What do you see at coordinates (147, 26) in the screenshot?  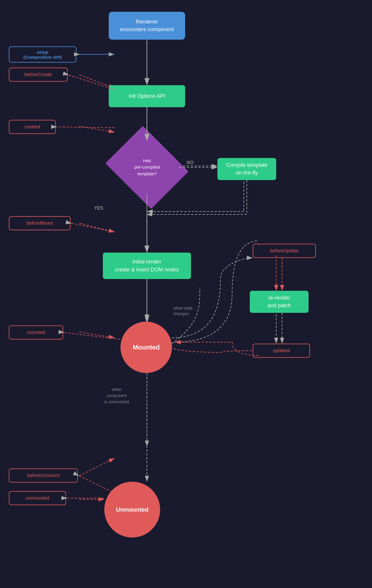 I see `renderer-label: Renderer encounters component` at bounding box center [147, 26].